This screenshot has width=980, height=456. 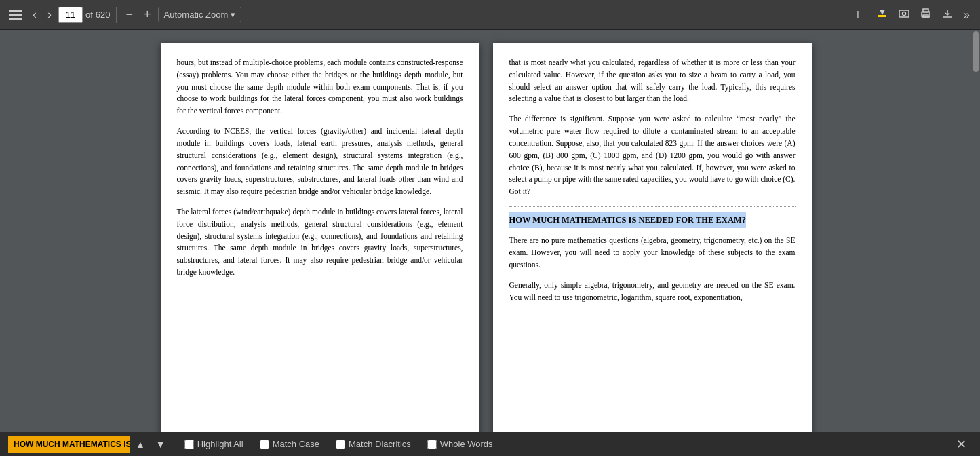 What do you see at coordinates (290, 444) in the screenshot?
I see `match-case-option: Match Case` at bounding box center [290, 444].